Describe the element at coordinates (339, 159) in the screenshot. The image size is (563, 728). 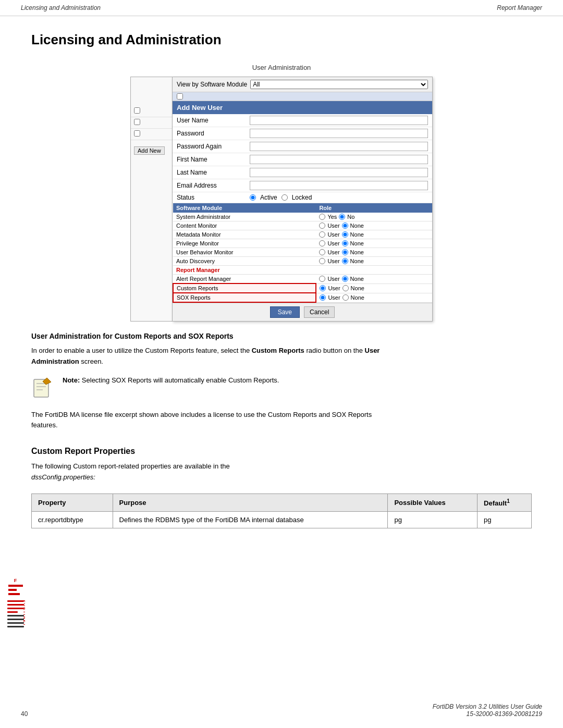
I see `first-name-input` at that location.